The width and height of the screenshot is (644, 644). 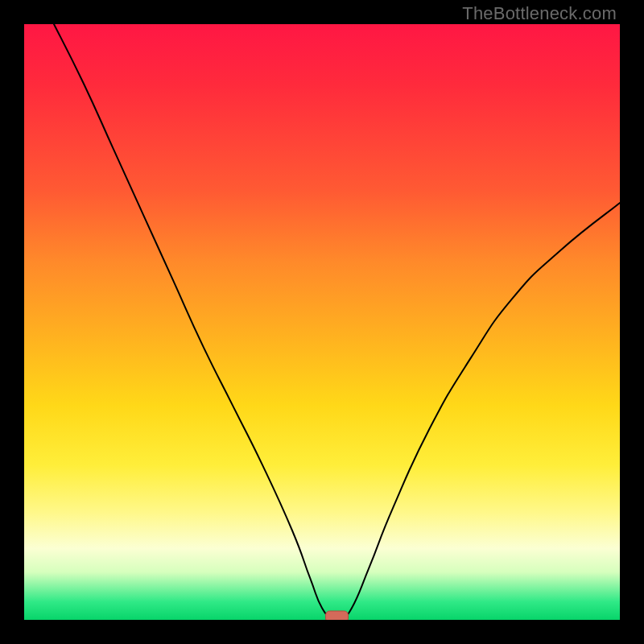 What do you see at coordinates (337, 615) in the screenshot?
I see `minimum-marker` at bounding box center [337, 615].